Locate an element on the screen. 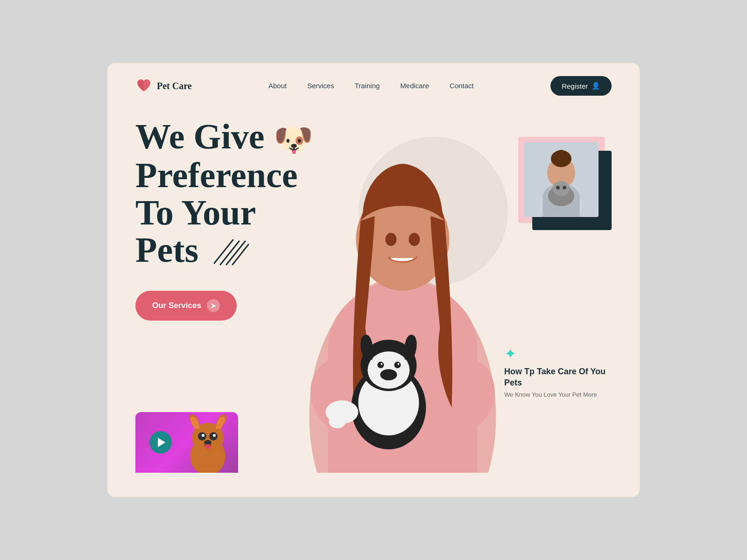 The image size is (747, 560). nav-item-training: Training is located at coordinates (367, 86).